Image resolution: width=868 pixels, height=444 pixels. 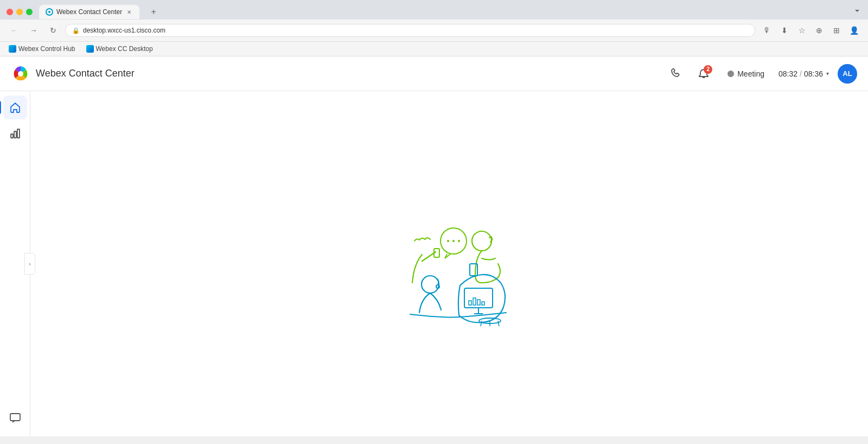 What do you see at coordinates (675, 74) in the screenshot?
I see `phone-button` at bounding box center [675, 74].